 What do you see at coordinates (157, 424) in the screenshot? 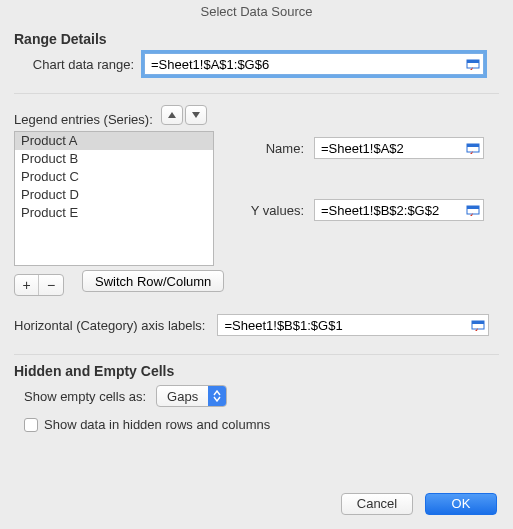
I see `show-hidden-label: Show data in hidden rows and columns` at bounding box center [157, 424].